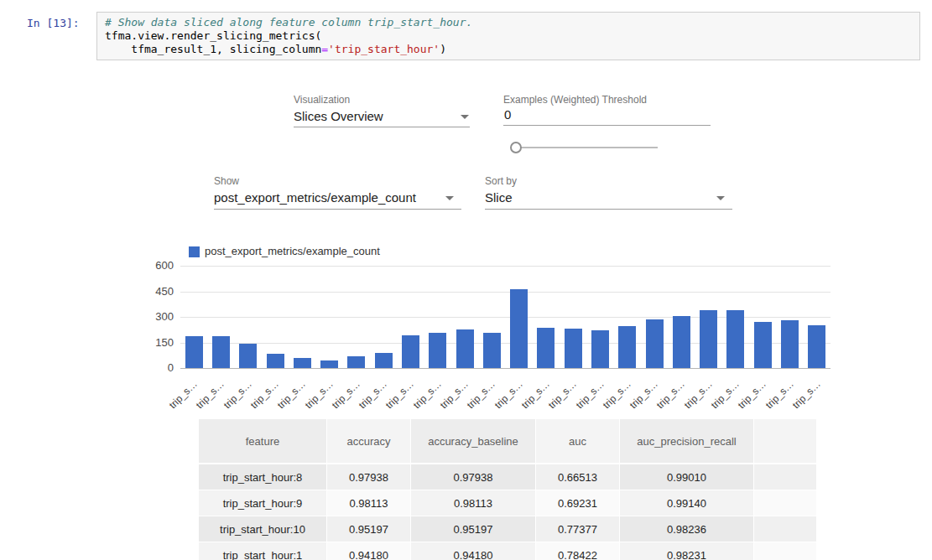 This screenshot has height=560, width=932. I want to click on table-cell: 0.69231, so click(578, 503).